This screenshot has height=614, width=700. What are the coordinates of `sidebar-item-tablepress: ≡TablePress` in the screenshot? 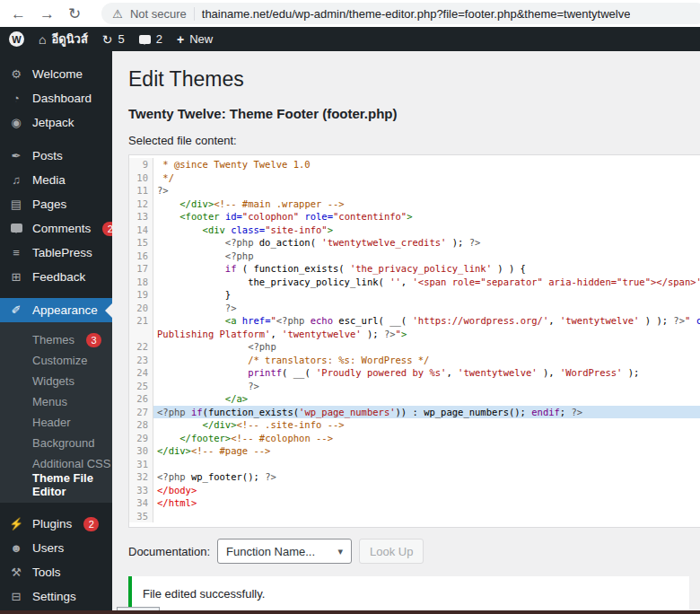 It's located at (56, 253).